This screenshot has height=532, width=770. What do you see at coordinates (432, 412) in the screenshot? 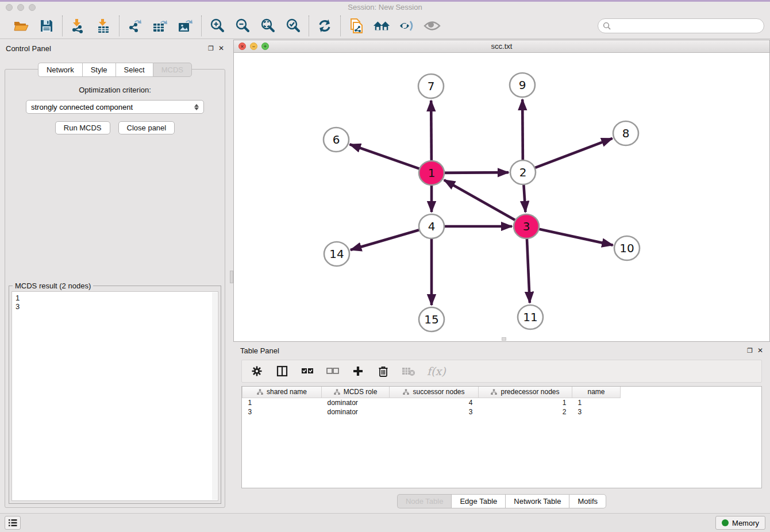
I see `table-row: 3dominator323` at bounding box center [432, 412].